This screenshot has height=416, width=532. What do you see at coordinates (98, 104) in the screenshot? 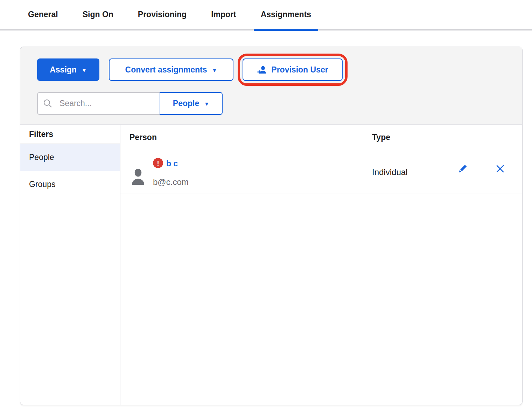
I see `search-box` at bounding box center [98, 104].